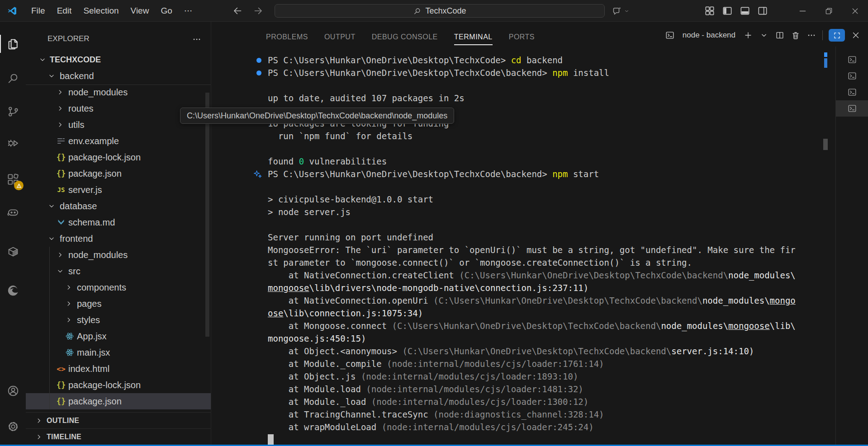 The height and width of the screenshot is (446, 868). What do you see at coordinates (85, 190) in the screenshot?
I see `tree-item-label: server.js` at bounding box center [85, 190].